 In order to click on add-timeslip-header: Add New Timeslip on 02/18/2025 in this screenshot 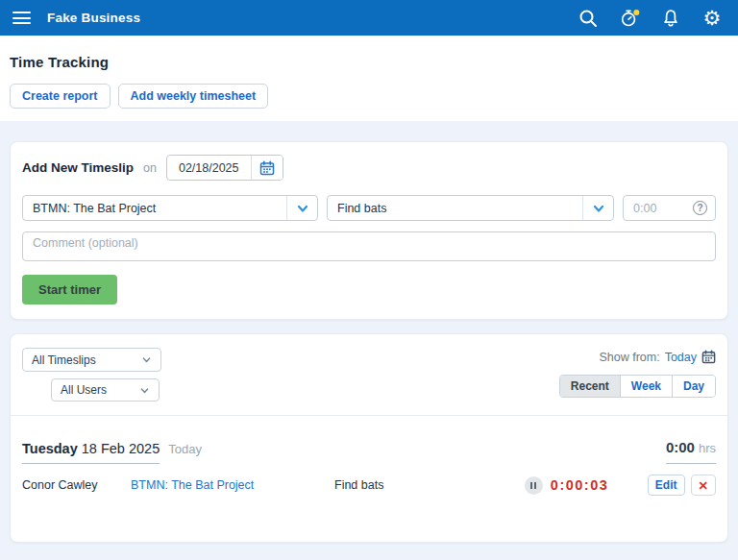, I will do `click(369, 167)`.